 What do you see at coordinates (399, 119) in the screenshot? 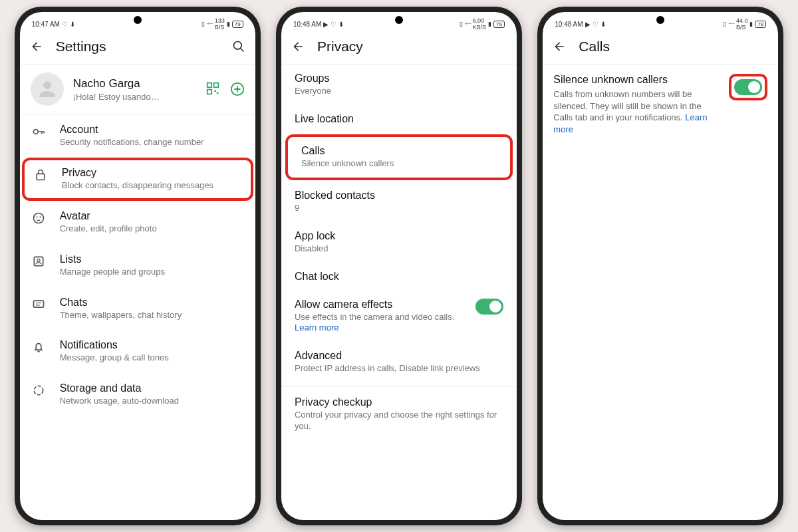
I see `item-title: Live location` at bounding box center [399, 119].